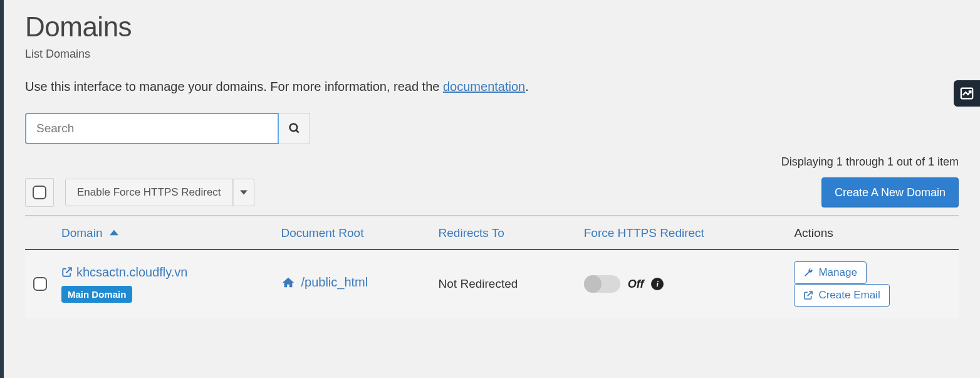  Describe the element at coordinates (890, 192) in the screenshot. I see `create-new-domain-button: Create A New Domain` at that location.